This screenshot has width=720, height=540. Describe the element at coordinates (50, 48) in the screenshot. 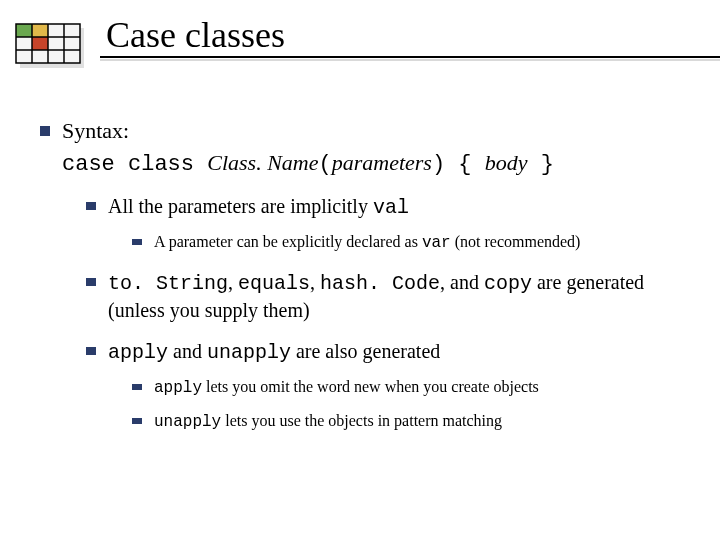

I see `slide-logo` at that location.